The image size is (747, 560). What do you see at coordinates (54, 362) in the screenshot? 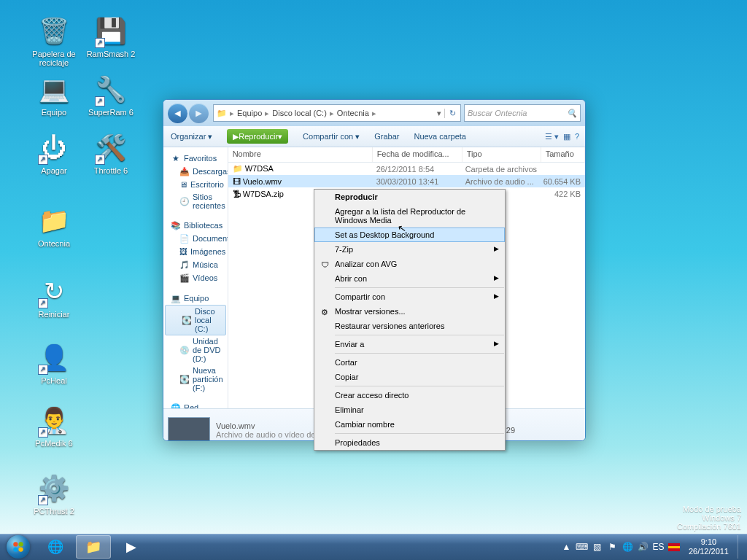
I see `desktop-icon: 👤↗PcHeal` at bounding box center [54, 362].